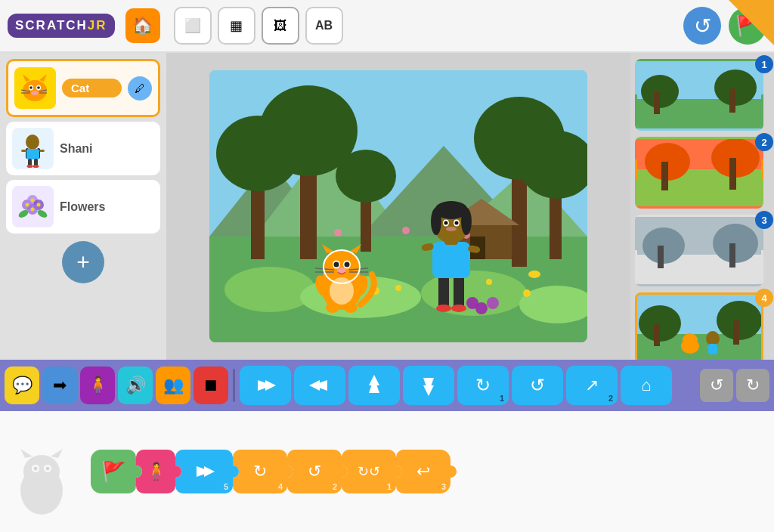  I want to click on add-character-button: +, so click(83, 262).